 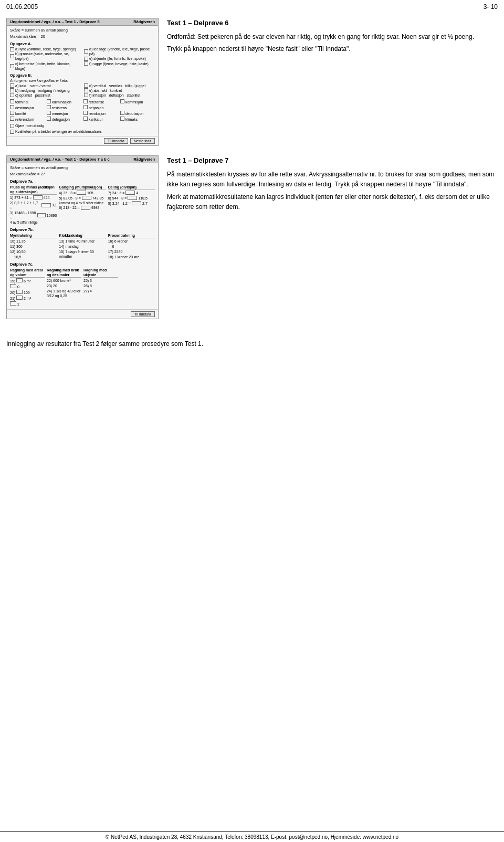 I want to click on areal-row5: 2, so click(x=27, y=304).